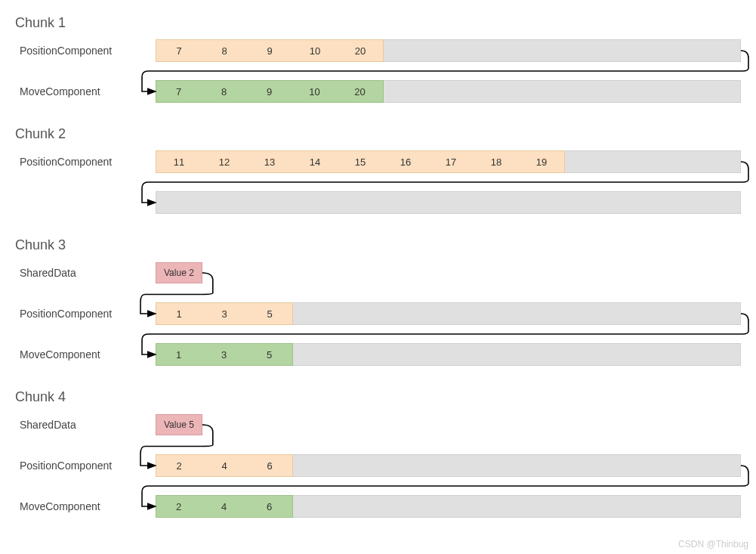 The height and width of the screenshot is (554, 756). I want to click on cell: 16, so click(406, 162).